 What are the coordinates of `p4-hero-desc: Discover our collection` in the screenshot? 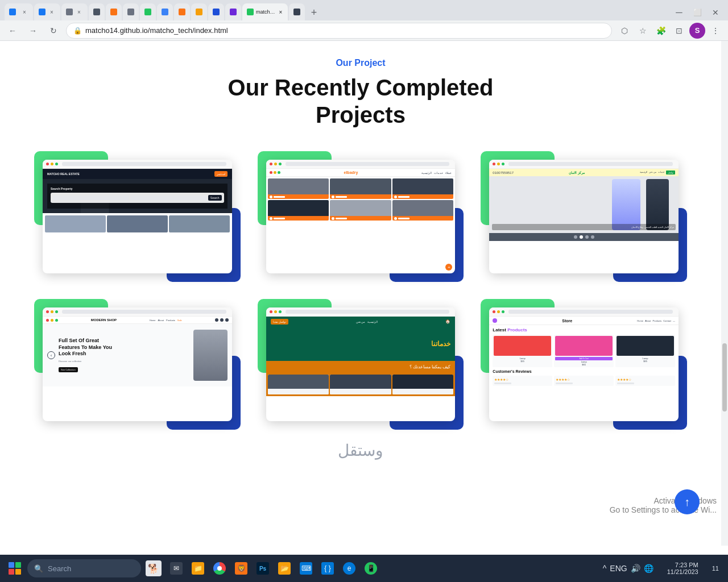 It's located at (124, 361).